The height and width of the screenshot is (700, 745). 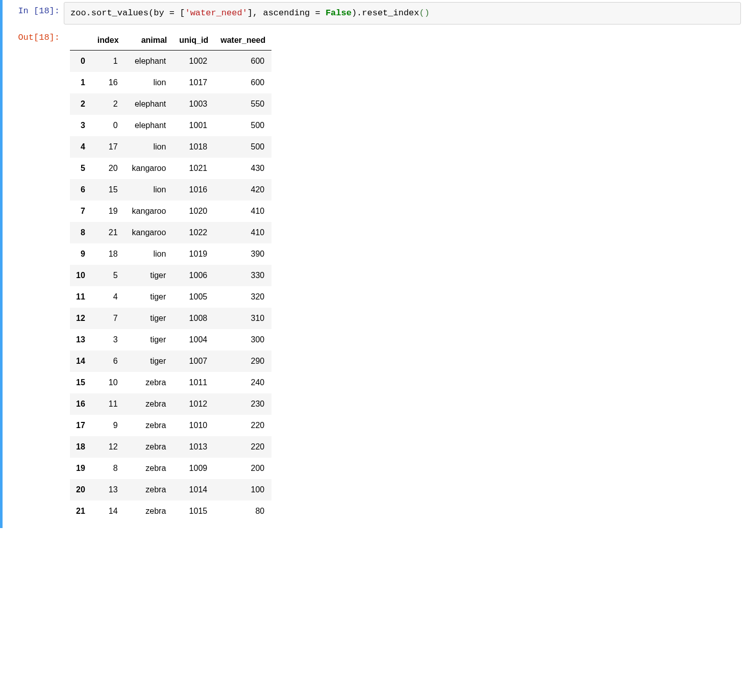 What do you see at coordinates (339, 13) in the screenshot?
I see `code-keyword: False` at bounding box center [339, 13].